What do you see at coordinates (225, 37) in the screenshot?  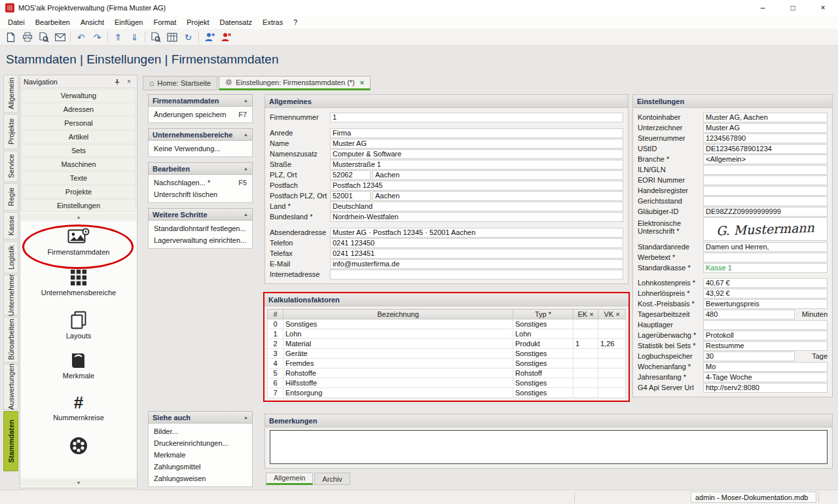 I see `remove-user-button` at bounding box center [225, 37].